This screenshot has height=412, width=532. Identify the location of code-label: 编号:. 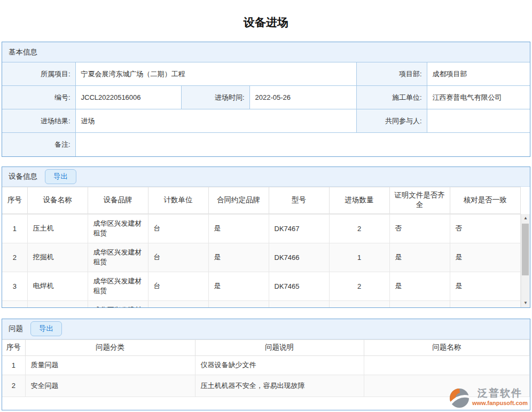
(38, 98).